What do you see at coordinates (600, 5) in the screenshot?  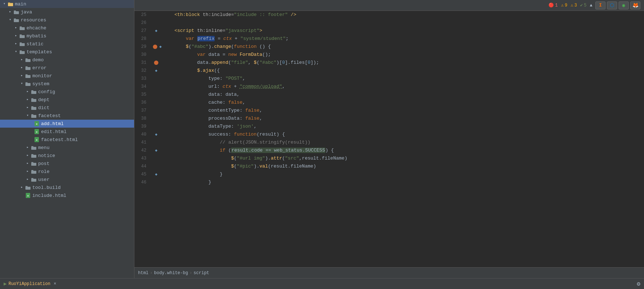 I see `browser-btn-1: I` at bounding box center [600, 5].